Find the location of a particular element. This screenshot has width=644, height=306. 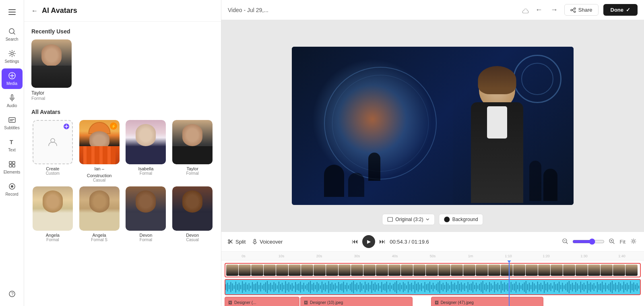

sidebar-item-text: T Text is located at coordinates (12, 145).